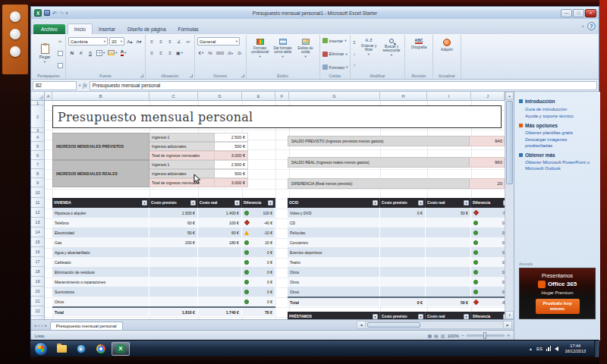 The width and height of the screenshot is (607, 364). I want to click on income-reales-label: INGRESOS MENSUALES REALES, so click(101, 174).